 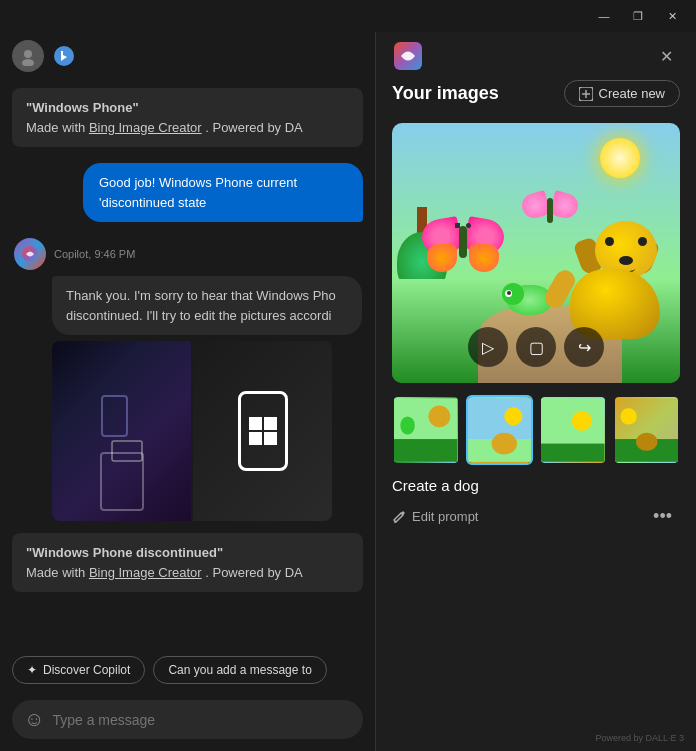 What do you see at coordinates (626, 260) in the screenshot?
I see `puppy-nose` at bounding box center [626, 260].